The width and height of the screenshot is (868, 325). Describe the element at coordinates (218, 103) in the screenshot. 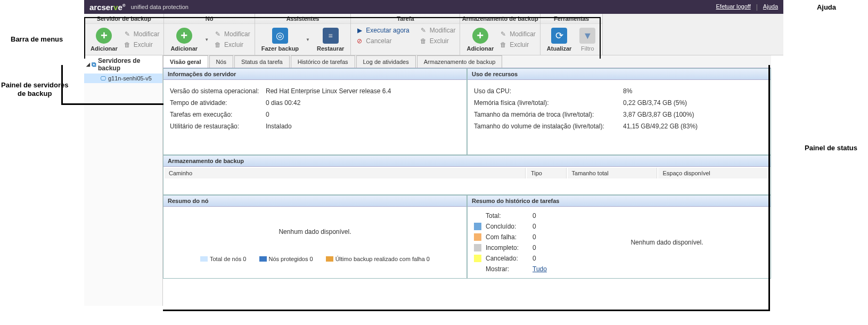

I see `uptime-label: Tempo de atividade:` at that location.